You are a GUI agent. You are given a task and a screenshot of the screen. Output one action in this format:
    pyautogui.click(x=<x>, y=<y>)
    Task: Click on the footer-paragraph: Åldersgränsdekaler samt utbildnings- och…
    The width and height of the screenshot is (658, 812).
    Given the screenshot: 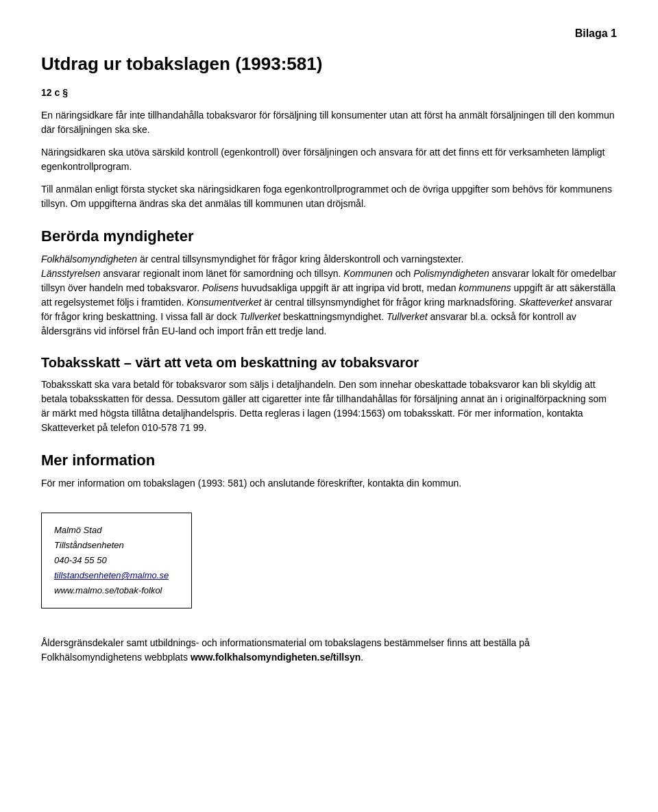 What is the action you would take?
    pyautogui.click(x=329, y=650)
    